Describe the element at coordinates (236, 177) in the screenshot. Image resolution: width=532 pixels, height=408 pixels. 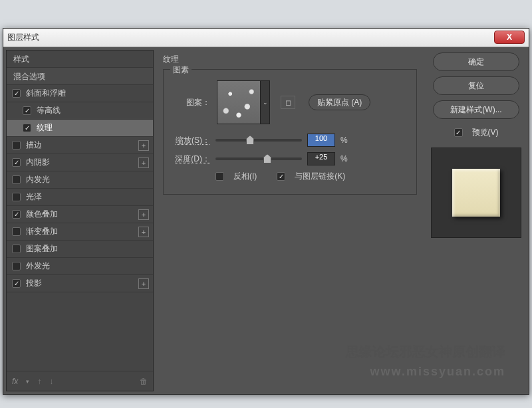
I see `invert-checkbox: 反相(I)` at that location.